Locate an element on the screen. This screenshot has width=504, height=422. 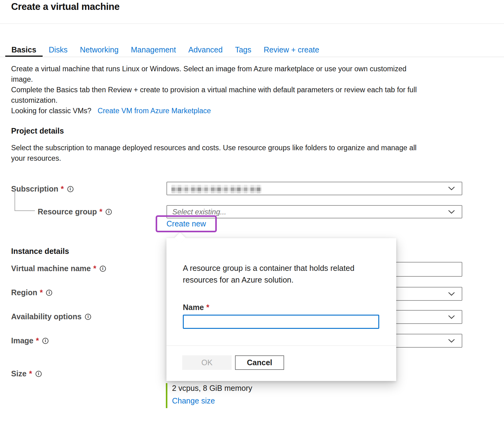
change-size-link: Change size is located at coordinates (193, 401).